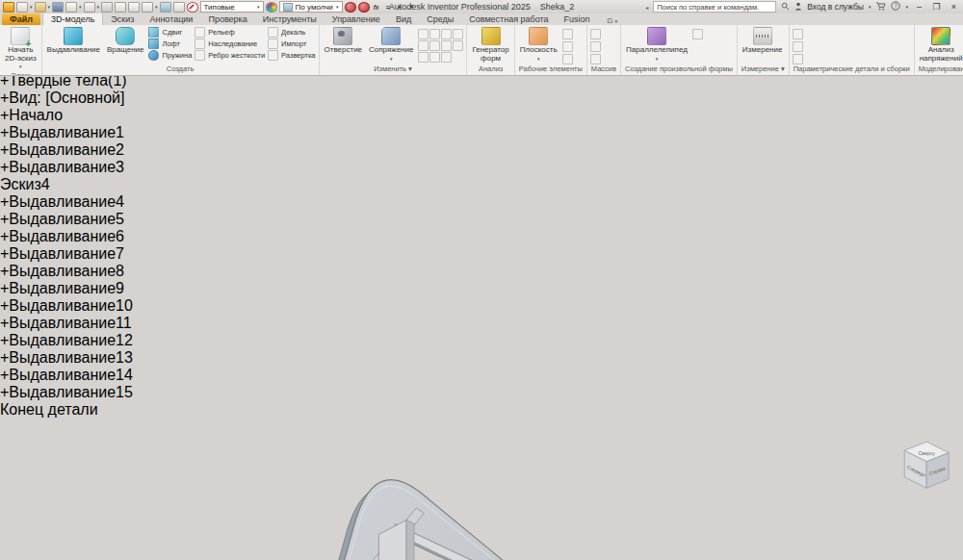  What do you see at coordinates (482, 306) in the screenshot?
I see `tree-item-extrusion-10: +Выдавливание10` at bounding box center [482, 306].